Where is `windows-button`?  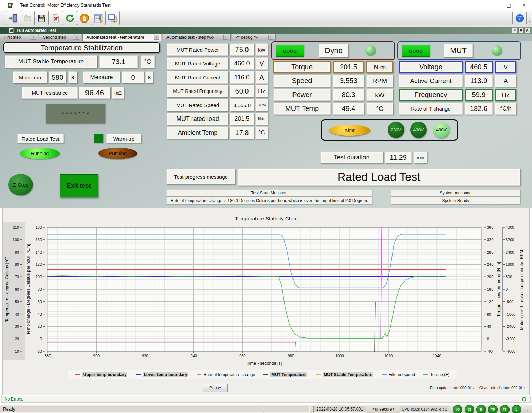
windows-button is located at coordinates (112, 18).